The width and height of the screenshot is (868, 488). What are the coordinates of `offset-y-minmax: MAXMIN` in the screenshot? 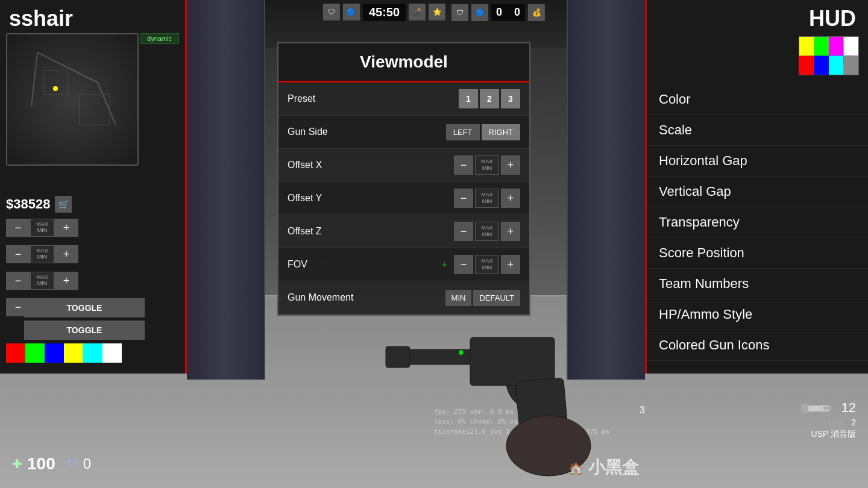 It's located at (487, 198).